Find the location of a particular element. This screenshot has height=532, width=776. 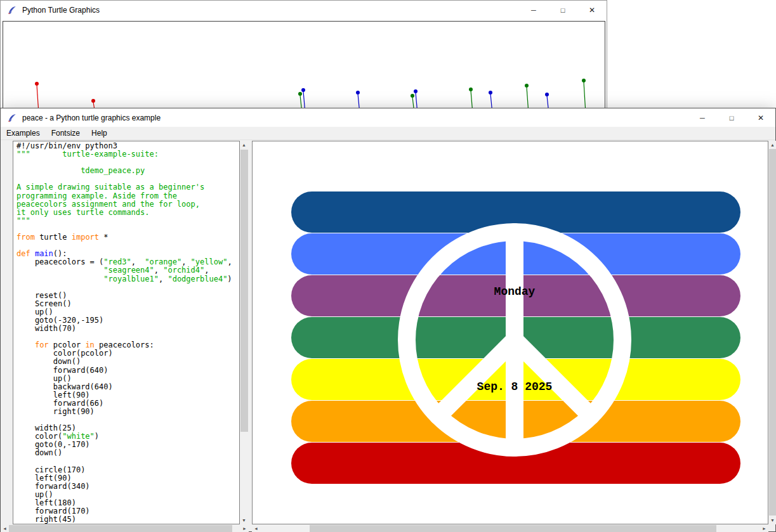

code-token: "white" is located at coordinates (79, 436).